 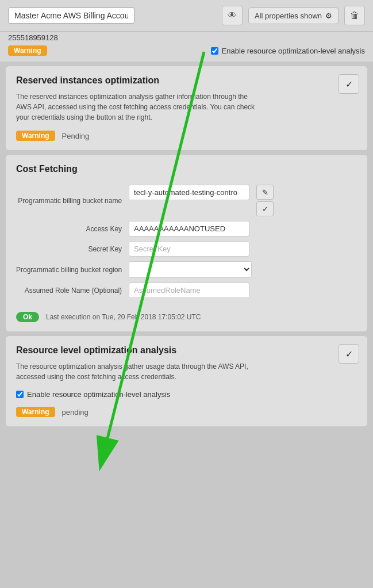 I want to click on resource-enable-checkbox, so click(x=20, y=395).